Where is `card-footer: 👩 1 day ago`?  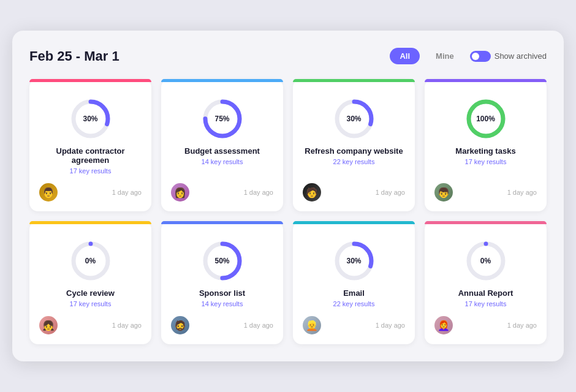
card-footer: 👩 1 day ago is located at coordinates (222, 192).